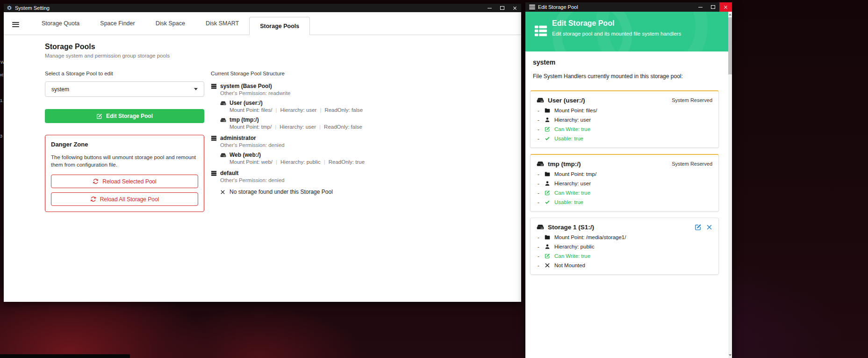 The height and width of the screenshot is (358, 868). What do you see at coordinates (170, 23) in the screenshot?
I see `tab-label: Disk Space` at bounding box center [170, 23].